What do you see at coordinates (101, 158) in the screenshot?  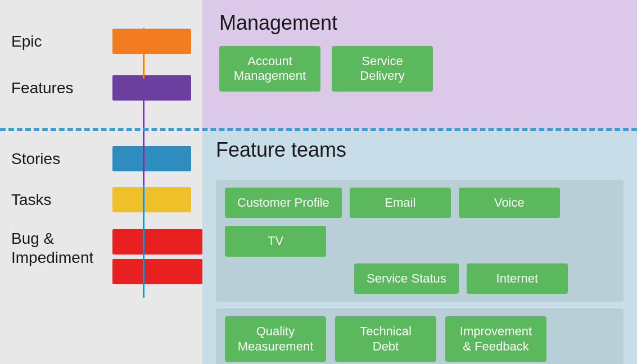 I see `stories-legend-item: Stories` at bounding box center [101, 158].